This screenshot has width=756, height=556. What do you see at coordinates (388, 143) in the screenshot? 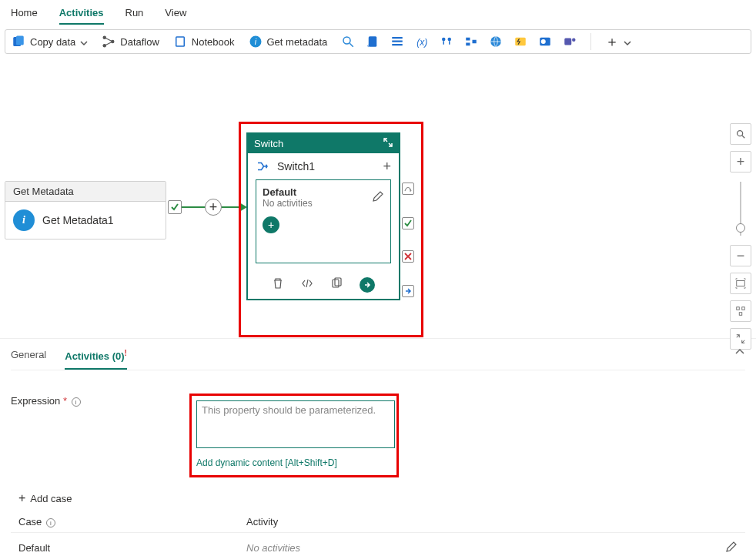
I see `expand-icon` at bounding box center [388, 143].